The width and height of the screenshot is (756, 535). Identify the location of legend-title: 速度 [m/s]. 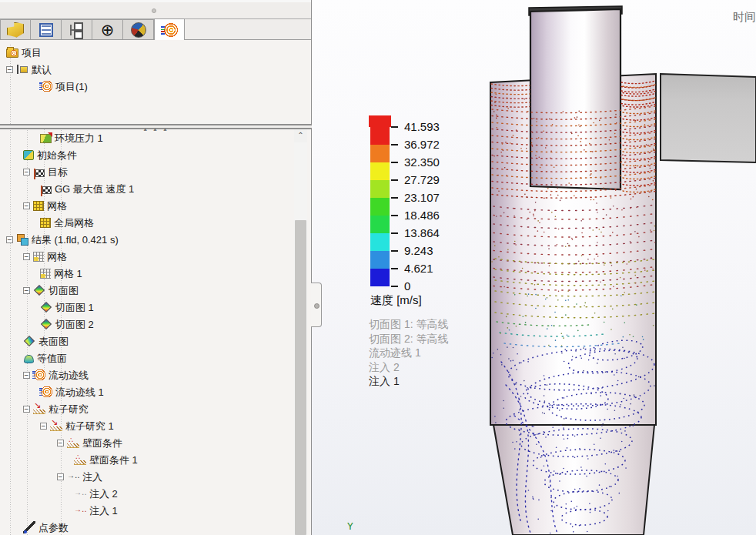
(396, 300).